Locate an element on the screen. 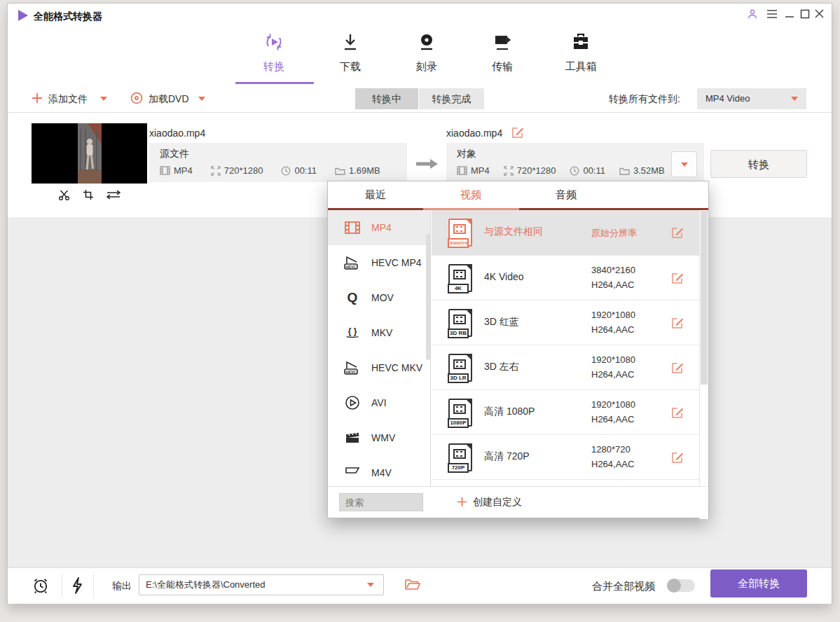  format-item-hevc-mkv: HEVC HEVC MKV is located at coordinates (379, 368).